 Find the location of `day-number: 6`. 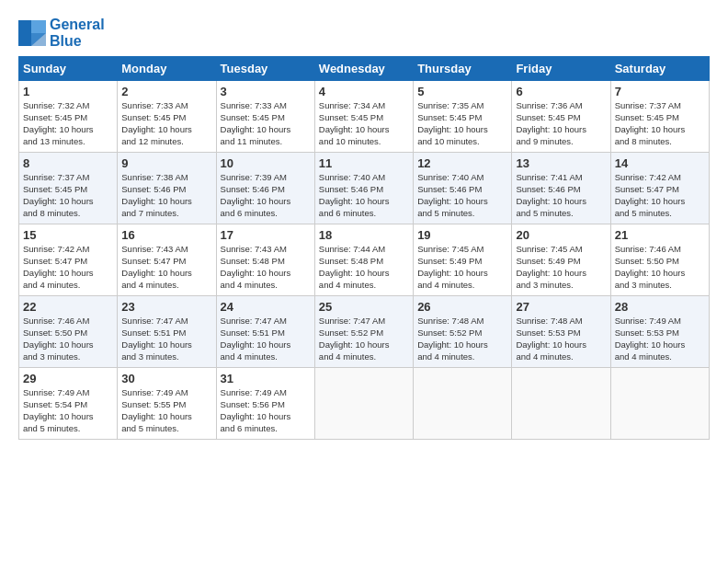

day-number: 6 is located at coordinates (561, 92).